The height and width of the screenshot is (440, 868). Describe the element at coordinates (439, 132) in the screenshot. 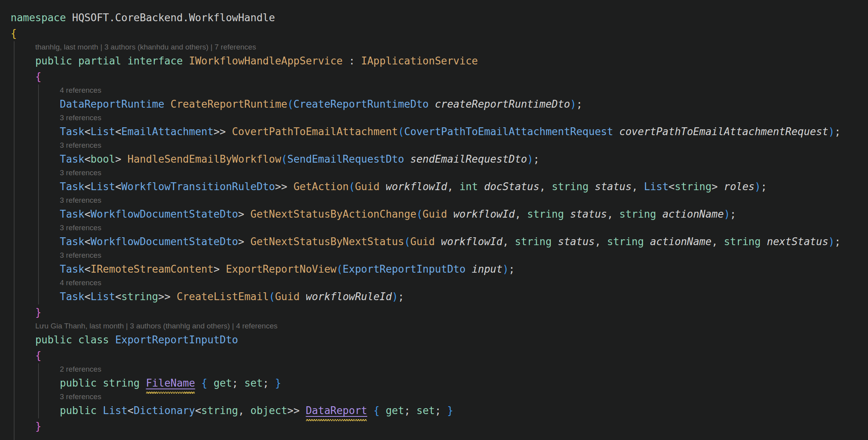

I see `code-line: Task<List<EmailAttachment>> CovertPathTo…` at that location.